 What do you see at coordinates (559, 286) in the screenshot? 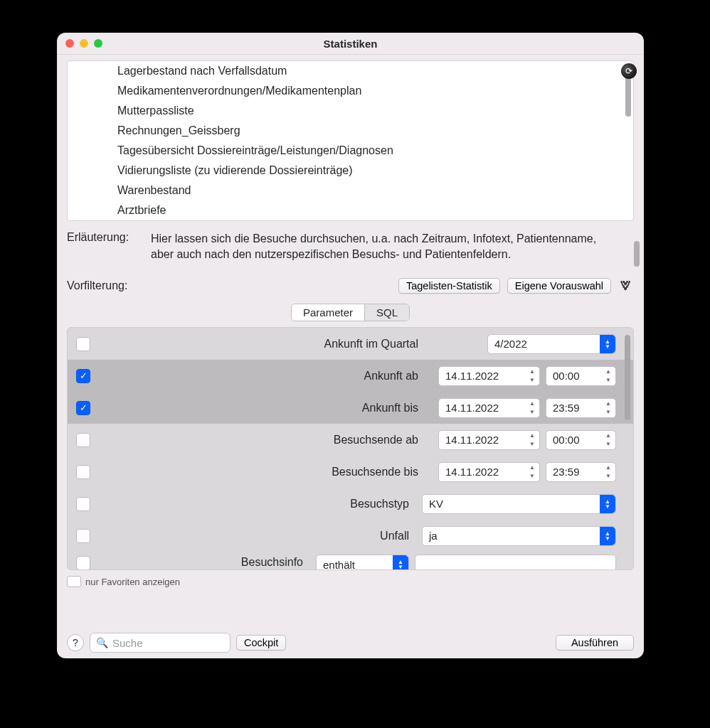
I see `own-preselection-button: Eigene Vorauswahl` at bounding box center [559, 286].